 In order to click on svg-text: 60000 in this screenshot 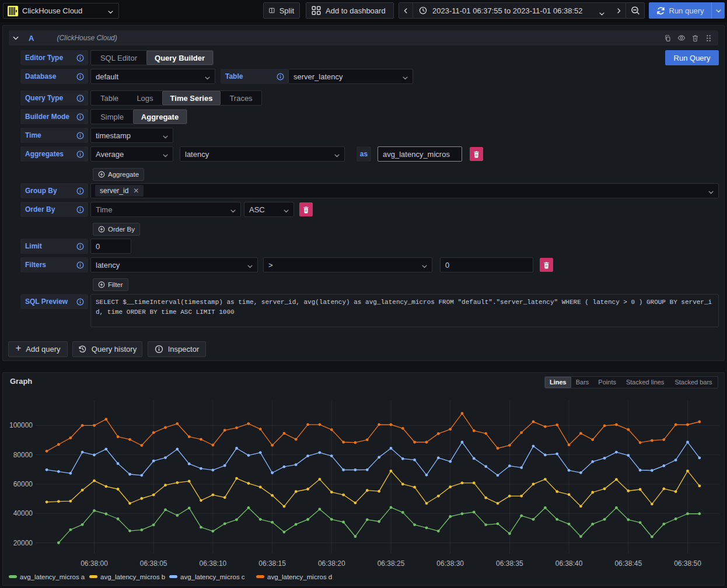, I will do `click(23, 484)`.